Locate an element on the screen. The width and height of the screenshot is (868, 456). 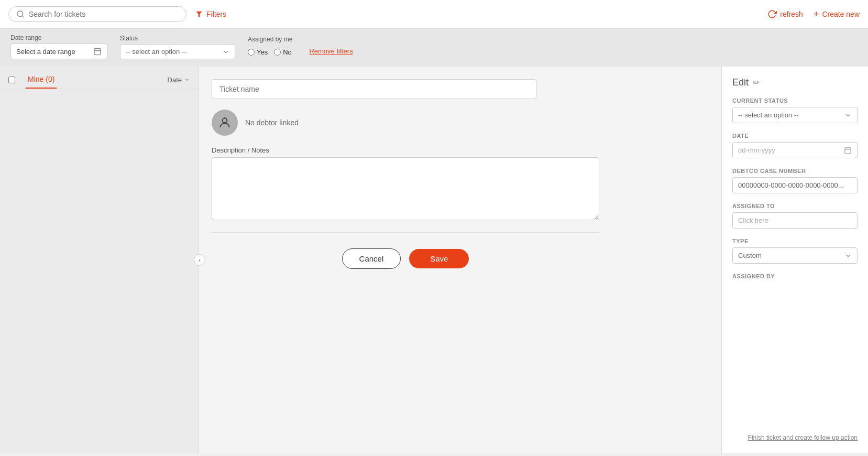
current-status-value: -- select an option -- is located at coordinates (789, 115).